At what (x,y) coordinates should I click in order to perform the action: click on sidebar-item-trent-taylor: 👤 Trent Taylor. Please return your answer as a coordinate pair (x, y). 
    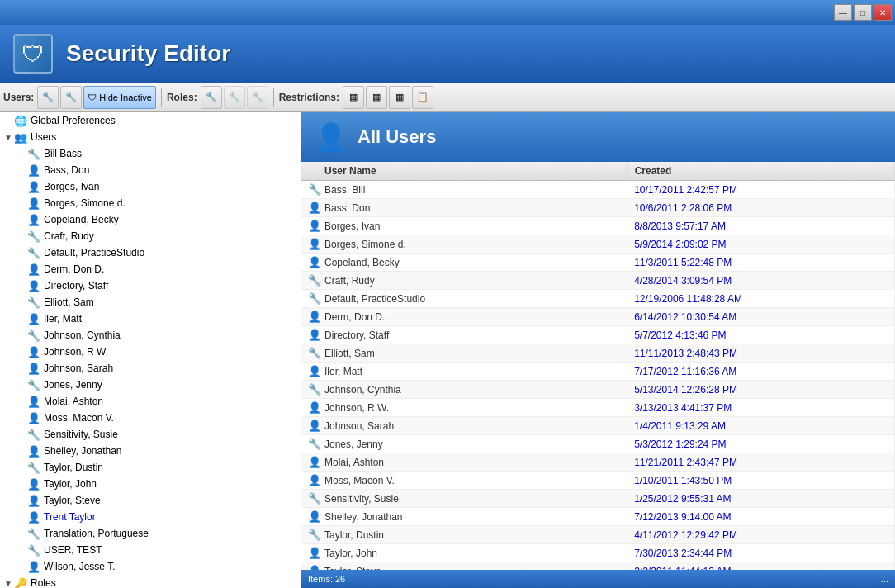
    Looking at the image, I should click on (157, 517).